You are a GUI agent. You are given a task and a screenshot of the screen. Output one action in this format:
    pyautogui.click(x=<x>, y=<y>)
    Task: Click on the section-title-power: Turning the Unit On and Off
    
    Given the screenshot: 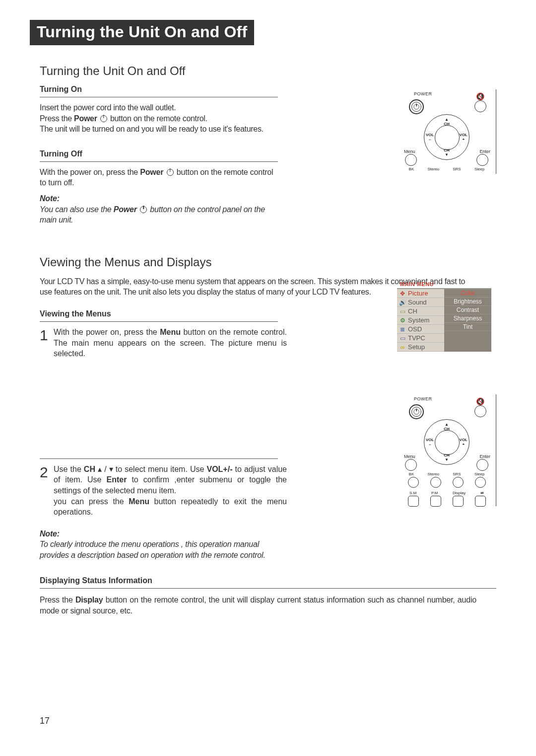 What is the action you would take?
    pyautogui.click(x=174, y=71)
    